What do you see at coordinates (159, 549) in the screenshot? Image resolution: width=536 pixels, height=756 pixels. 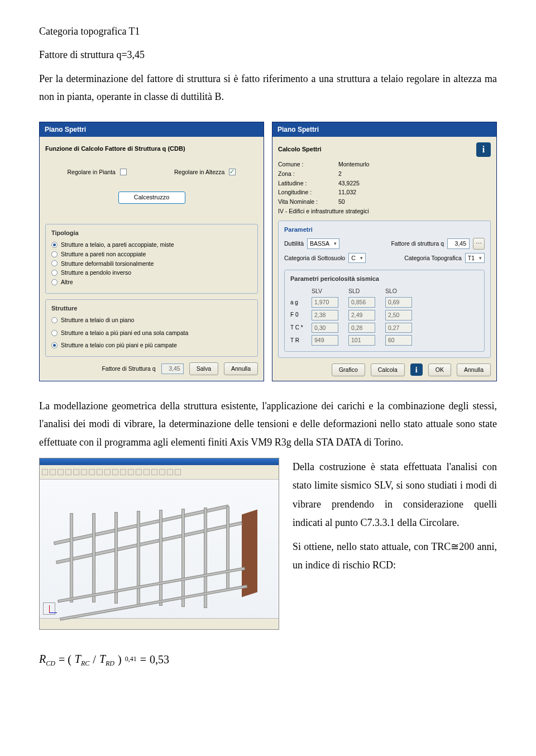 I see `model-viewport` at bounding box center [159, 549].